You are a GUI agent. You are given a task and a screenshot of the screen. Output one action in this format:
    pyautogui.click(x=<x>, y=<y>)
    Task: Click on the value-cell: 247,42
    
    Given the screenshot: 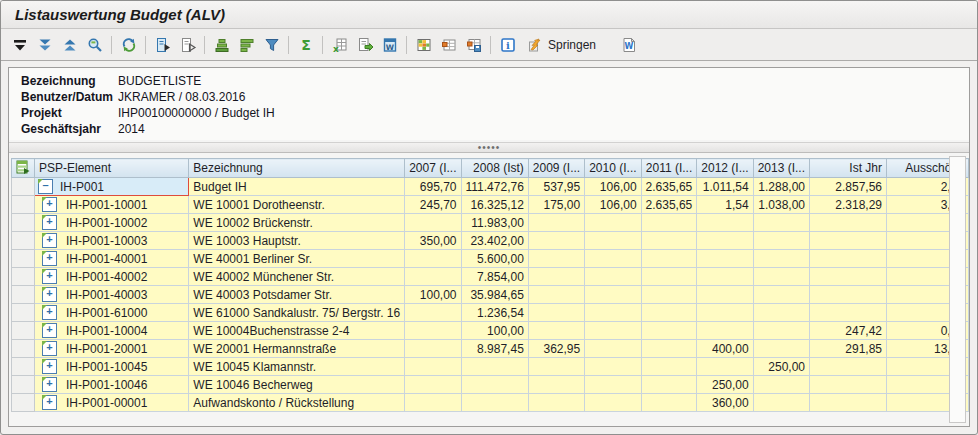 What is the action you would take?
    pyautogui.click(x=848, y=331)
    